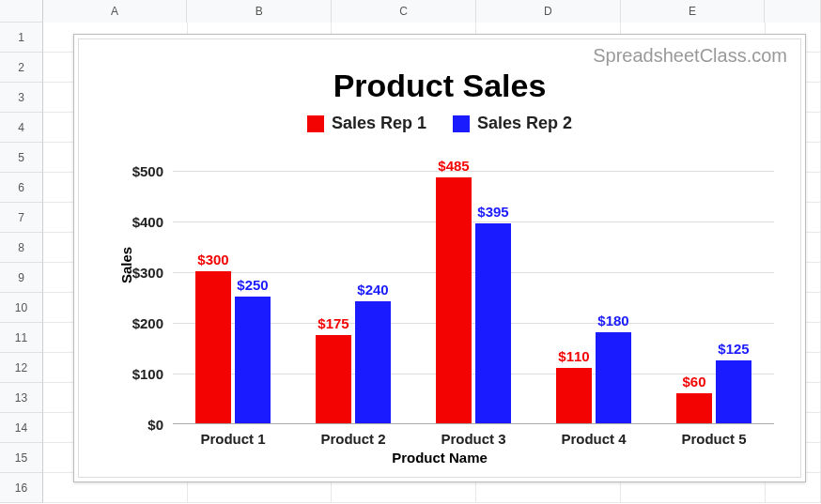 Image resolution: width=821 pixels, height=504 pixels. What do you see at coordinates (440, 86) in the screenshot?
I see `chart-title: Product Sales` at bounding box center [440, 86].